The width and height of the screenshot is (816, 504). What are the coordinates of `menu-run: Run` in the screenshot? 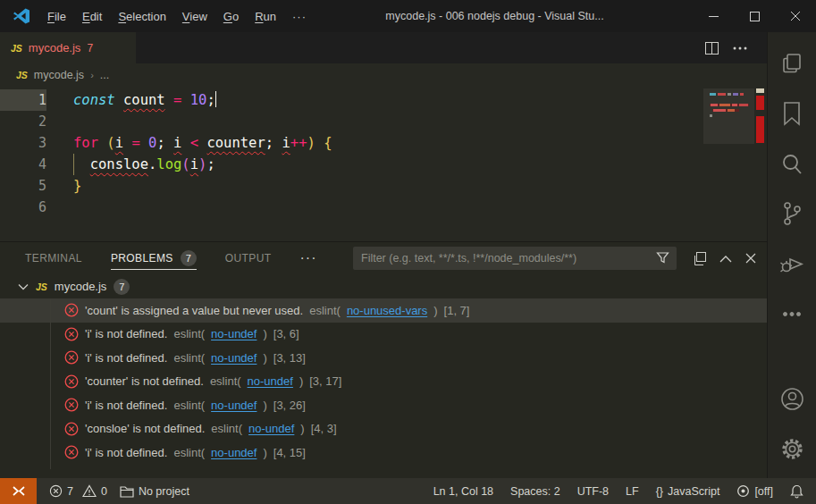 It's located at (265, 16).